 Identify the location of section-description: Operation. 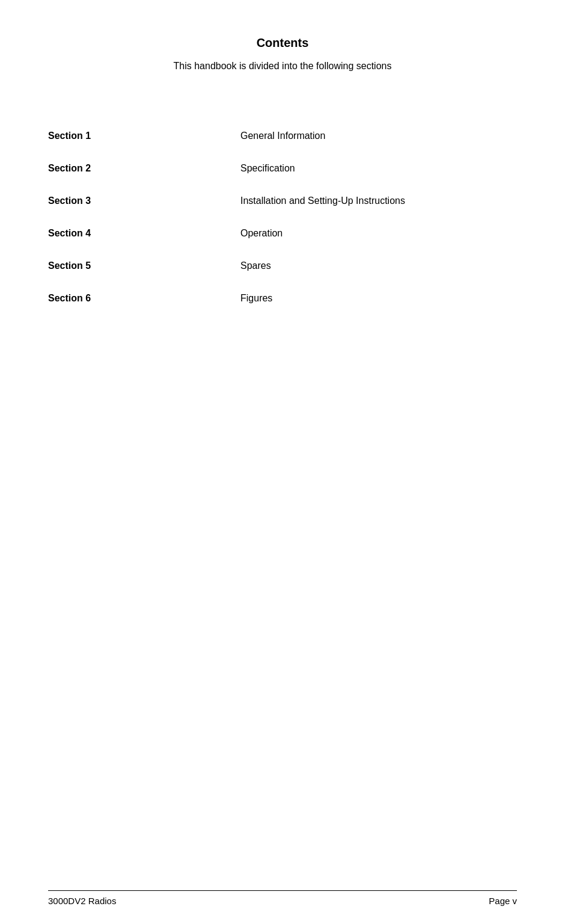
(261, 233).